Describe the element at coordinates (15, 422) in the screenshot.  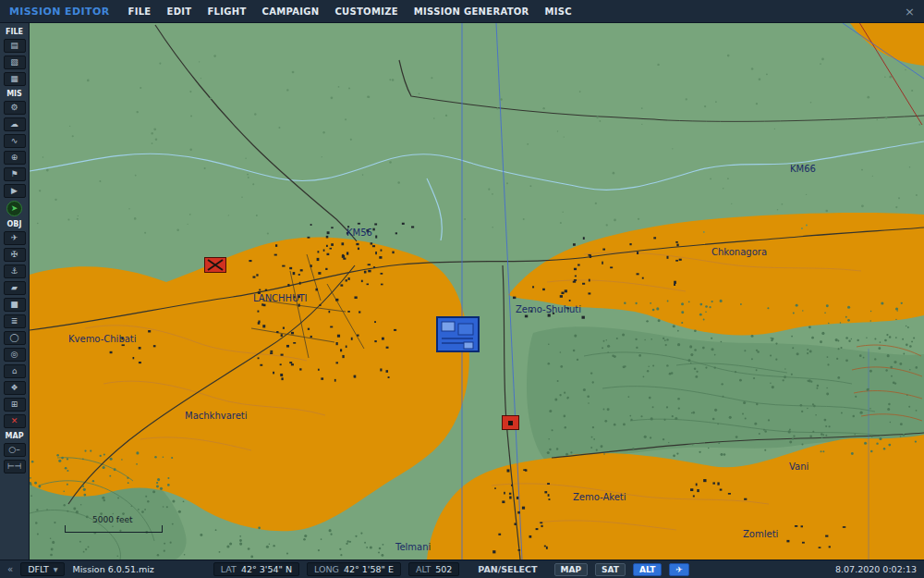
I see `delete-object-icon: ✕` at that location.